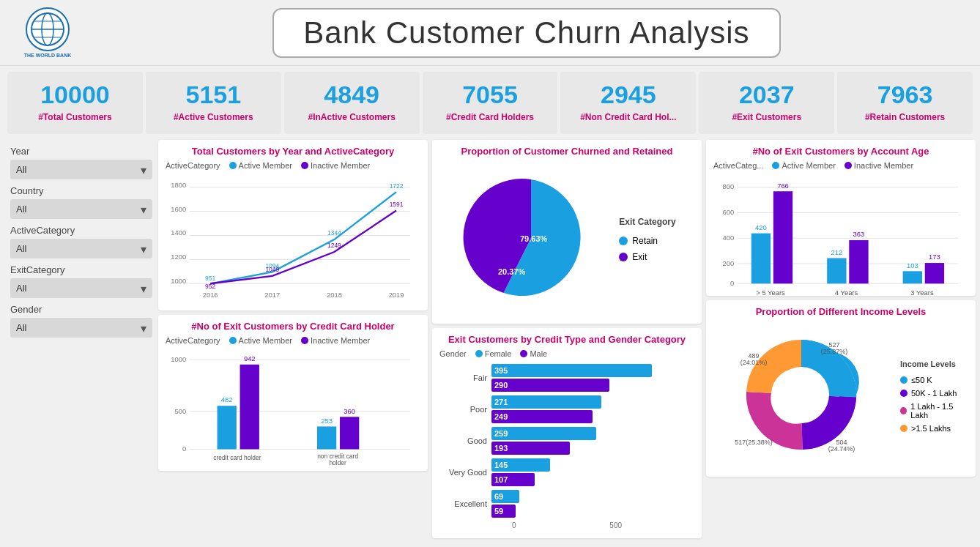  I want to click on hbar-container: Fair 395 290 Poor 271 249, so click(567, 447).